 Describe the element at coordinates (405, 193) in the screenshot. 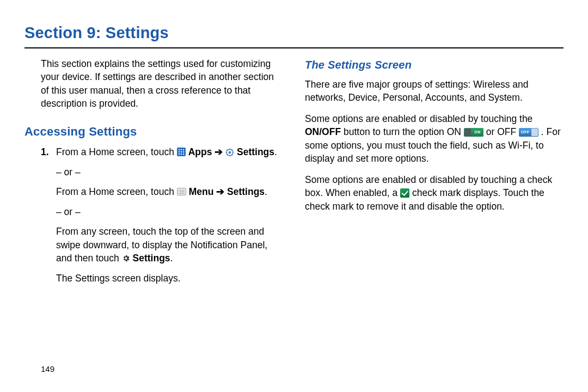

I see `checkmark-icon` at that location.